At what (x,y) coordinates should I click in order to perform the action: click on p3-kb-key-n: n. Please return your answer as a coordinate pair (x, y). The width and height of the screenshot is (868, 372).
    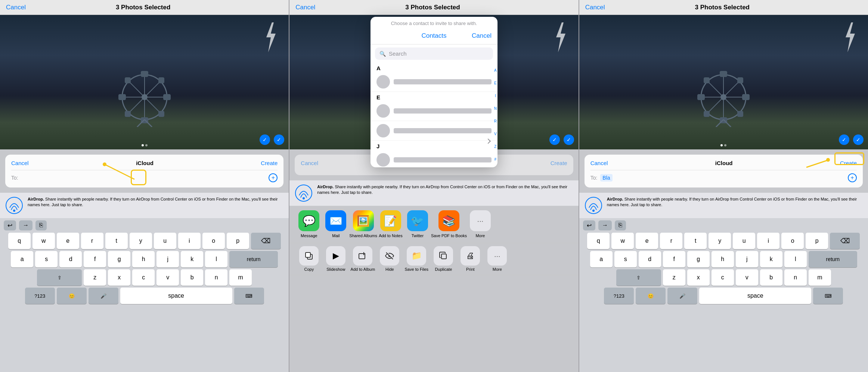
    Looking at the image, I should click on (796, 278).